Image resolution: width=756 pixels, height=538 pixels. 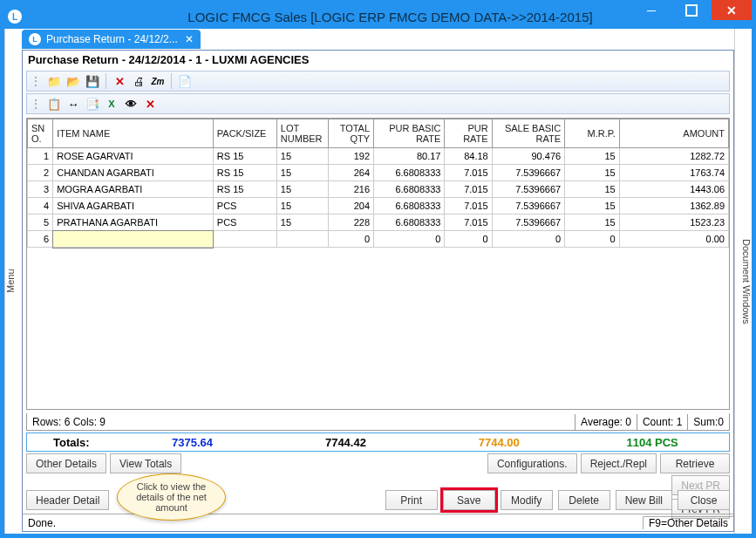 What do you see at coordinates (150, 104) in the screenshot?
I see `delete-row-icon: ✕` at bounding box center [150, 104].